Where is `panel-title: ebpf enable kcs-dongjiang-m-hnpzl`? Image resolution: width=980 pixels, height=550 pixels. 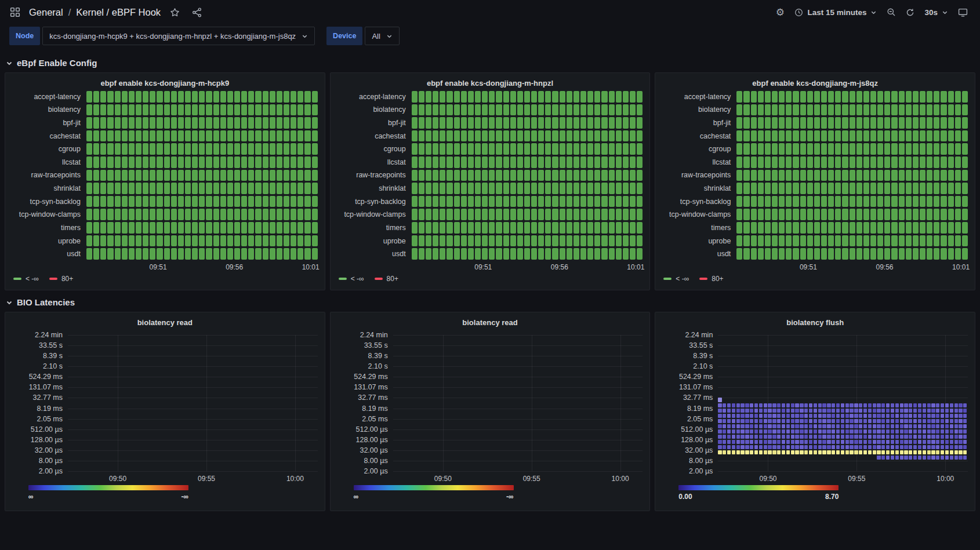
panel-title: ebpf enable kcs-dongjiang-m-hnpzl is located at coordinates (491, 82).